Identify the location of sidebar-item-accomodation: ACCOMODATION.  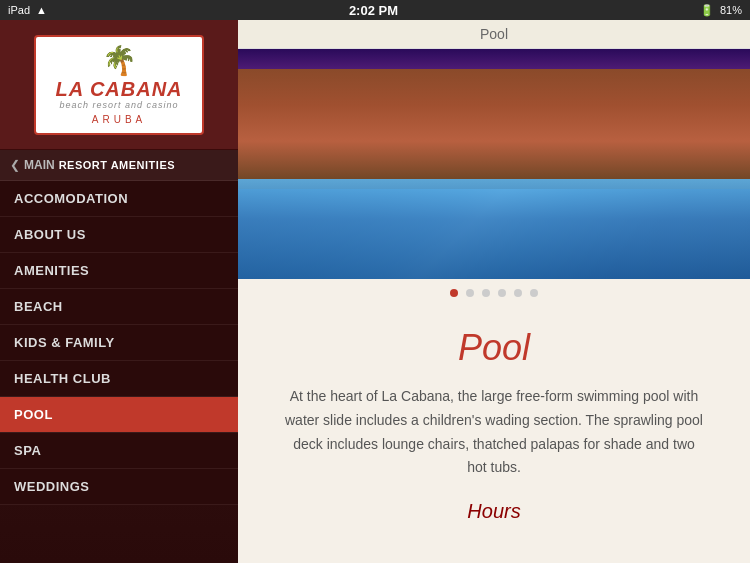
(119, 199).